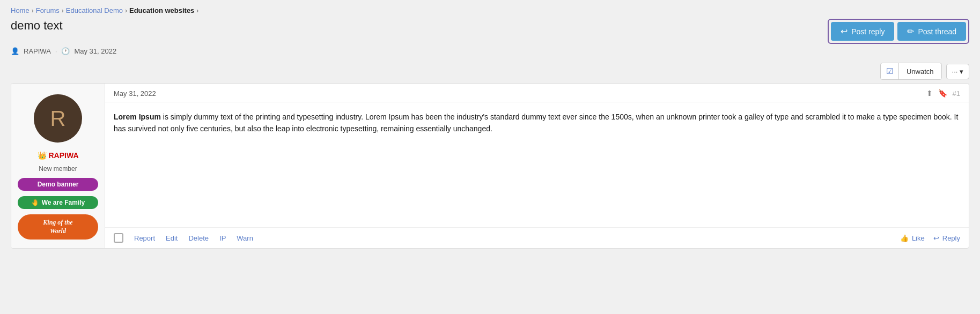 This screenshot has width=980, height=314. What do you see at coordinates (930, 93) in the screenshot?
I see `share-icon: ⬆` at bounding box center [930, 93].